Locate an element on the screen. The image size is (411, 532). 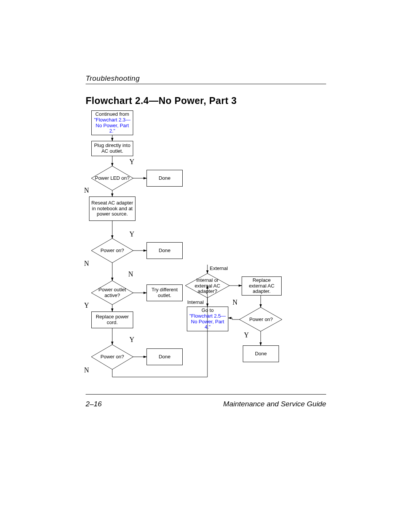
diamond-power-led: Power LED on? is located at coordinates (112, 178).